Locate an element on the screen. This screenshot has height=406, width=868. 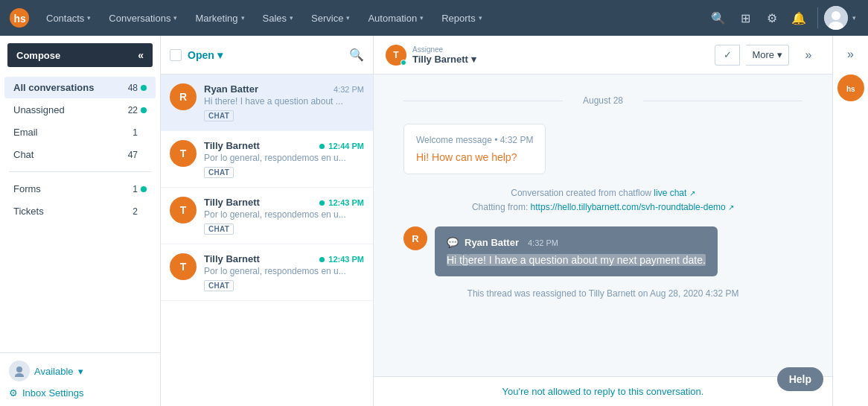
hubspot-icon: hs is located at coordinates (851, 88).